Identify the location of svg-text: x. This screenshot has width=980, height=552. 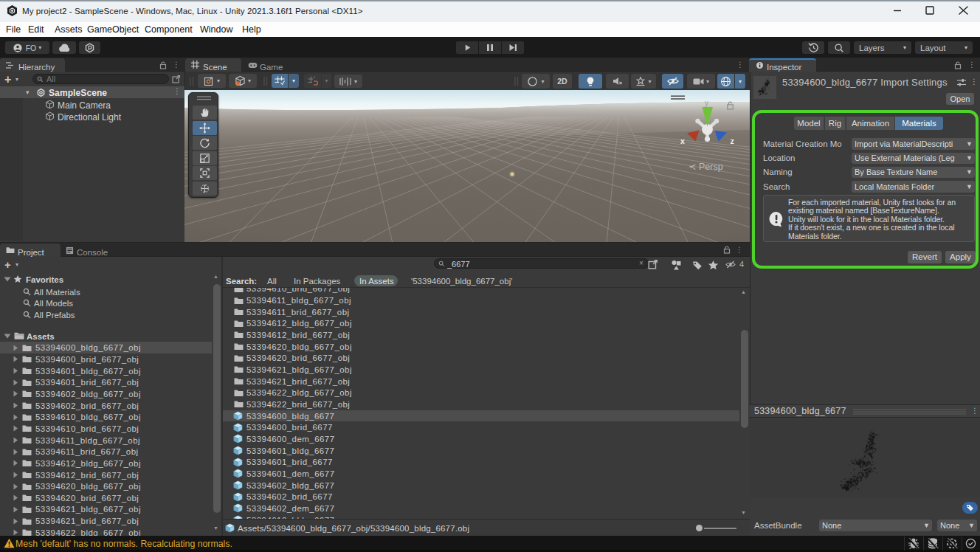
(683, 141).